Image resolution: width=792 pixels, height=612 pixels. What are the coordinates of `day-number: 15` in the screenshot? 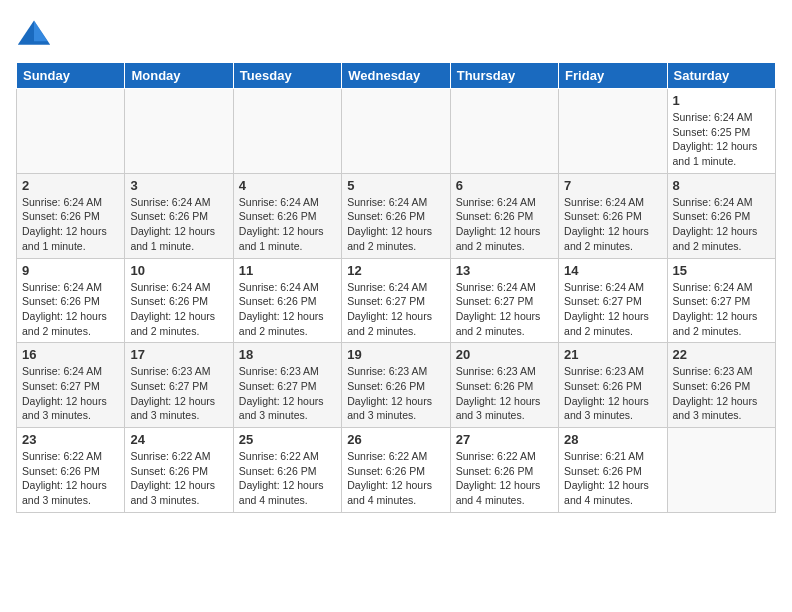 It's located at (722, 270).